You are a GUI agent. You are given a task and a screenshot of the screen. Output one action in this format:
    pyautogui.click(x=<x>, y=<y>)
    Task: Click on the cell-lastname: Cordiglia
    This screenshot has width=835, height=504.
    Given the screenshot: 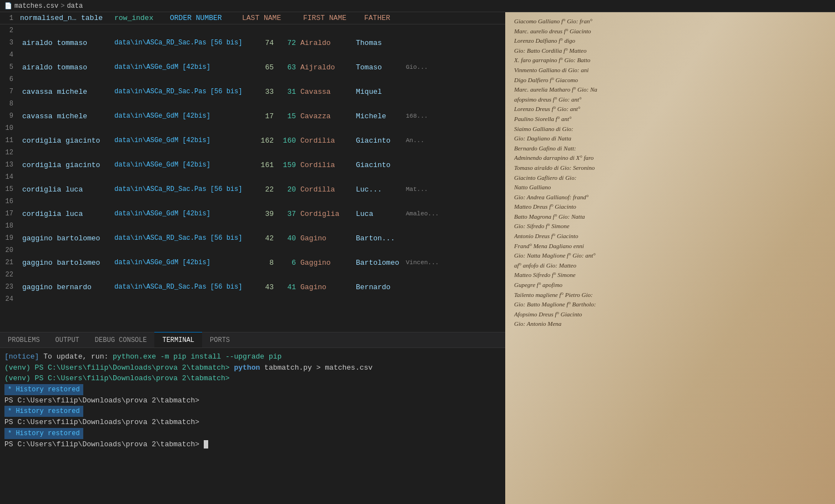 What is the action you would take?
    pyautogui.click(x=326, y=214)
    